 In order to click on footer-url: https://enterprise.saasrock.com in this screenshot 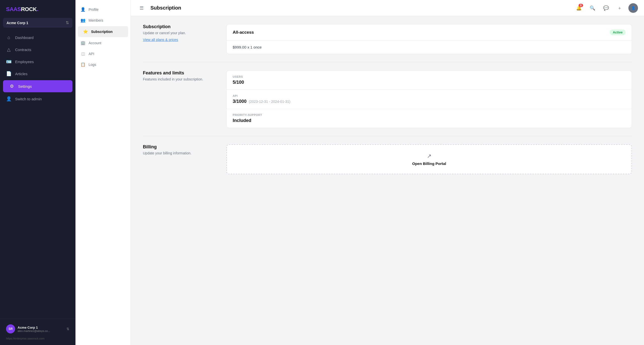, I will do `click(38, 339)`.